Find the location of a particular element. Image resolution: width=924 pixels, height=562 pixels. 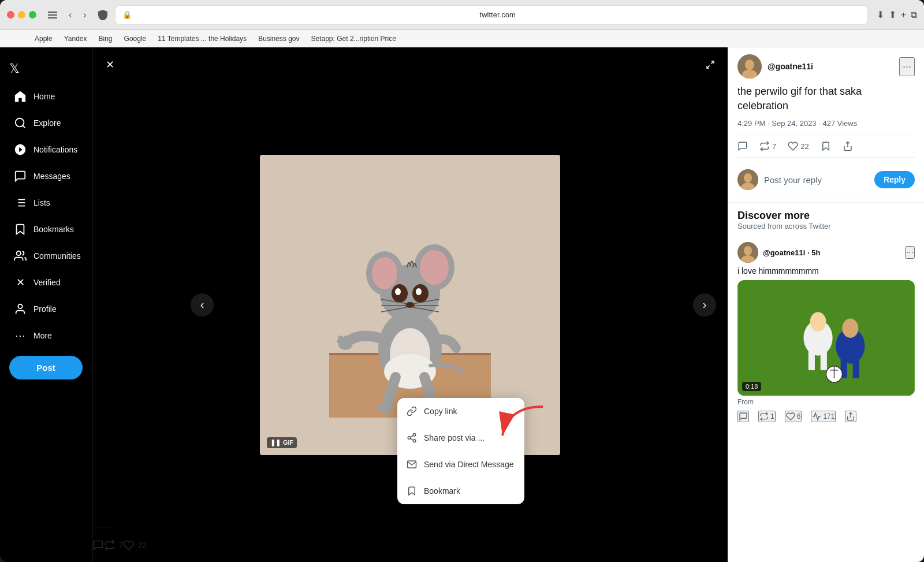

tweet-author-row: @goatne11i ··· is located at coordinates (826, 66).